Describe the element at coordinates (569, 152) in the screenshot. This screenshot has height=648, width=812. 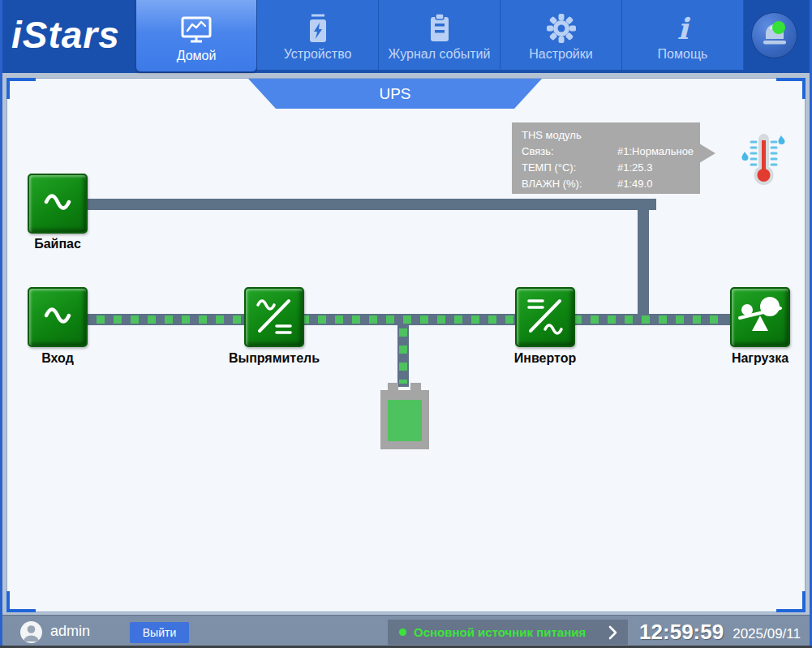
I see `ths-link-label: Связь:` at that location.